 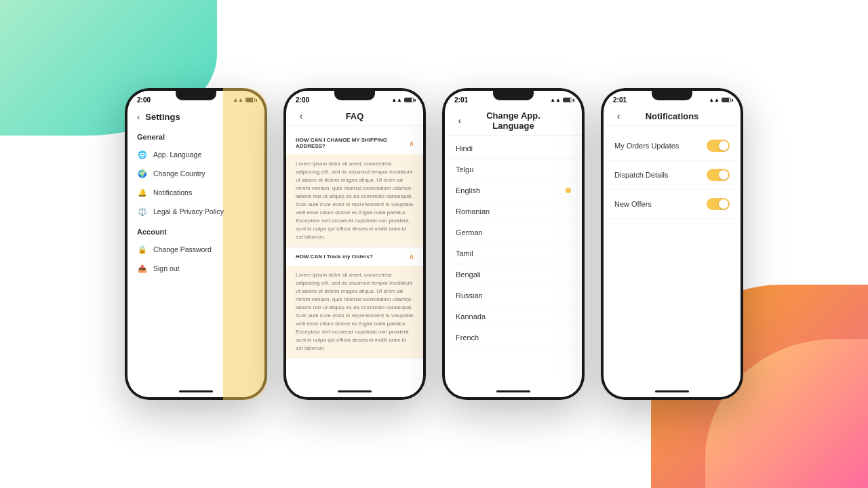 What do you see at coordinates (513, 244) in the screenshot?
I see `phone-language: 2:01 ▲▲ ‹ Change App. Language Hindi Tel…` at bounding box center [513, 244].